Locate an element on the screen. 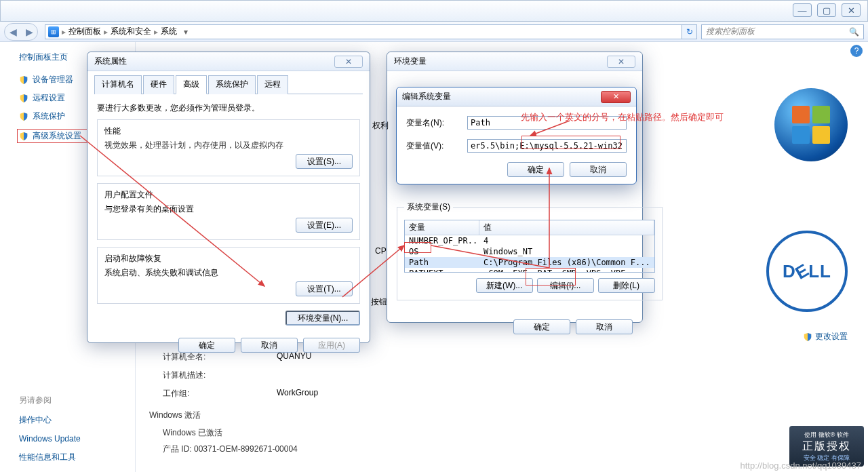 This screenshot has width=868, height=472. system-vars-list: 变量值 NUMBER_OF_PR...4 OSWindows_NT PathC:… is located at coordinates (530, 246).